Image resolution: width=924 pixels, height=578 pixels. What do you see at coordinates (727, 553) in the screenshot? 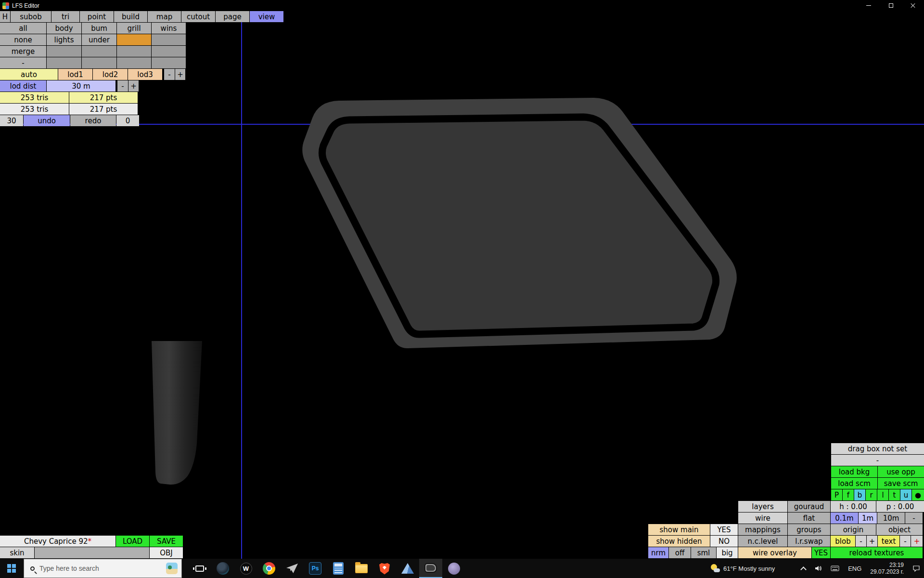
I see `nrm-big-button: big` at bounding box center [727, 553].